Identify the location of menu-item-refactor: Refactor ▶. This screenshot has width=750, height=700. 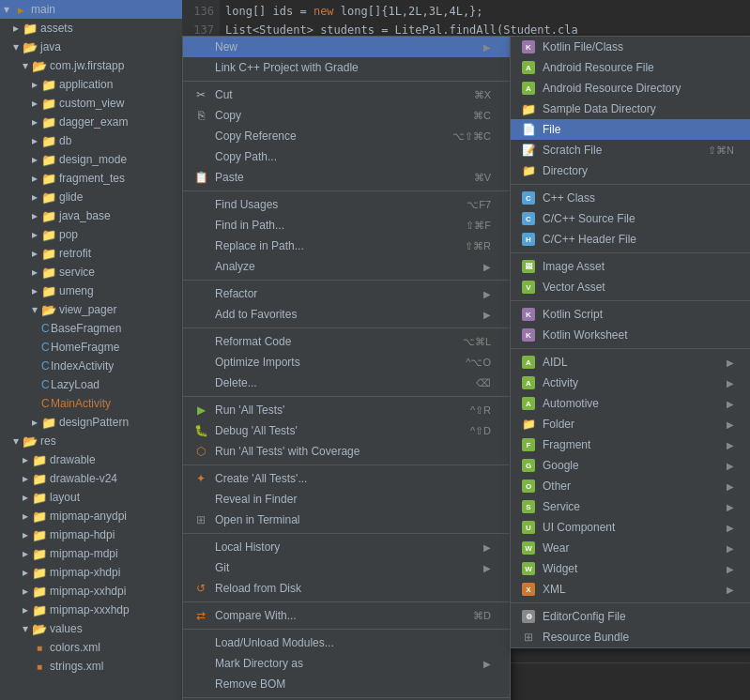
(346, 294).